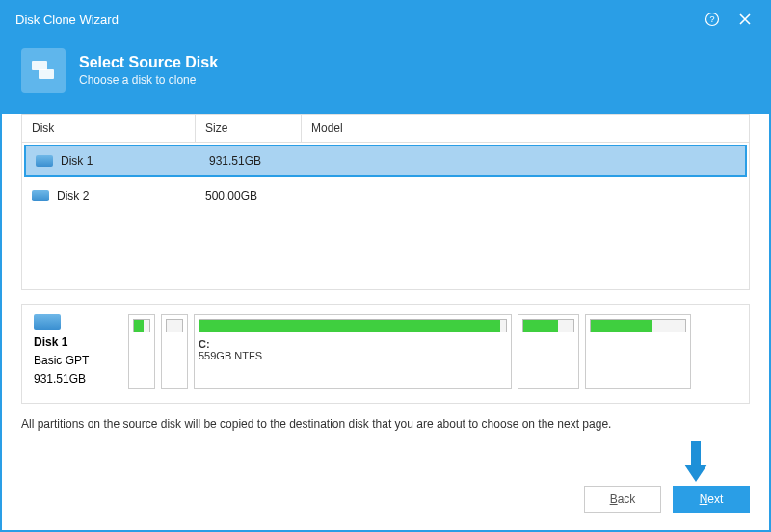 The height and width of the screenshot is (532, 771). Describe the element at coordinates (353, 352) in the screenshot. I see `partition: C:559GB NTFS` at that location.